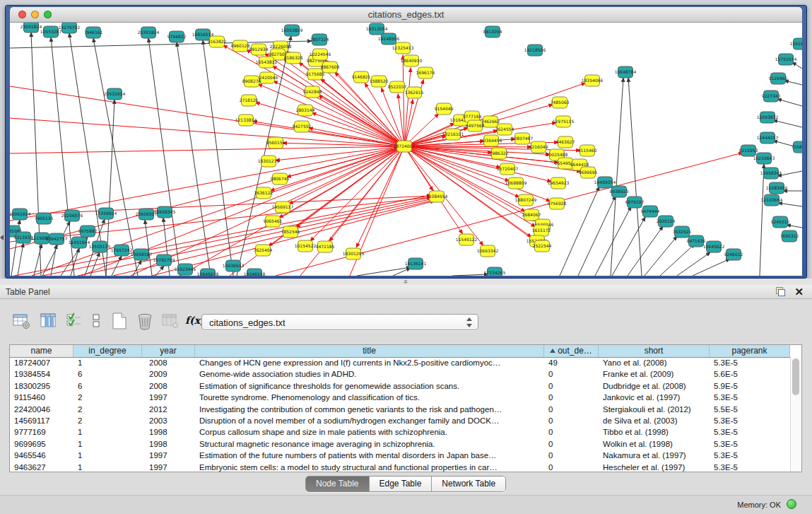 This screenshot has width=812, height=514. I want to click on graph-node: 10936913, so click(233, 266).